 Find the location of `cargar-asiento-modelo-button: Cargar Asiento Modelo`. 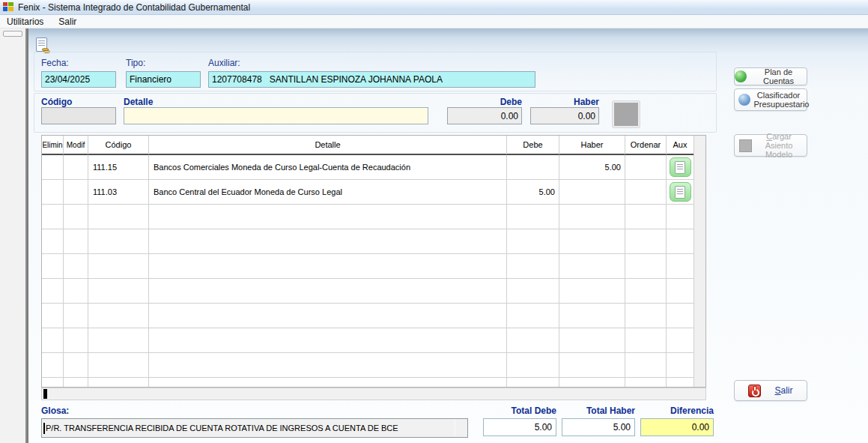

cargar-asiento-modelo-button: Cargar Asiento Modelo is located at coordinates (771, 145).